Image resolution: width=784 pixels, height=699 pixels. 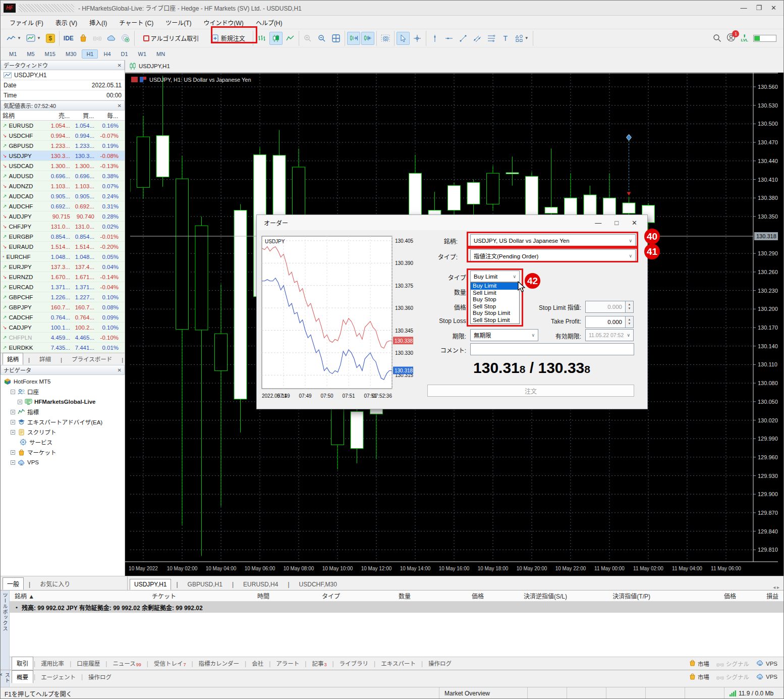 I want to click on nav-tab-一般: 一般, so click(x=13, y=583).